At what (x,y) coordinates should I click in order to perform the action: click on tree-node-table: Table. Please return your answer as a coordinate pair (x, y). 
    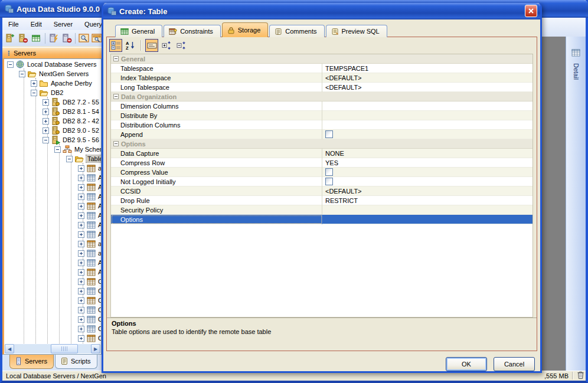
    Looking at the image, I should click on (84, 159).